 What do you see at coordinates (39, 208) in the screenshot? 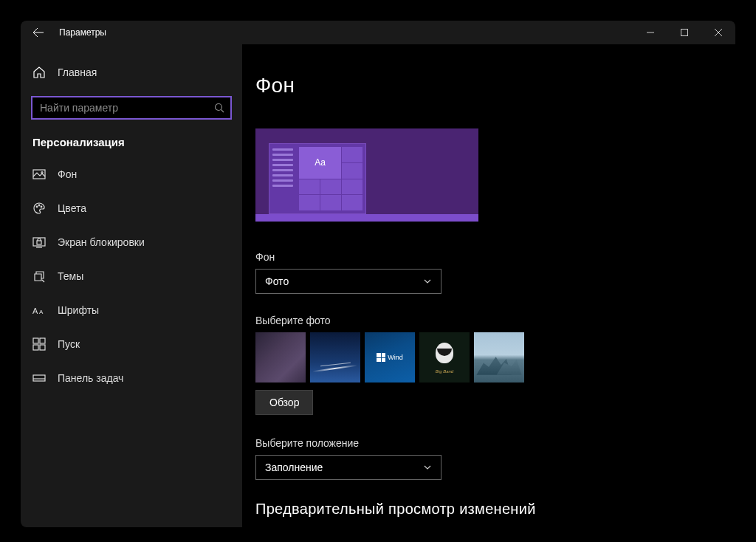
I see `palette-icon` at bounding box center [39, 208].